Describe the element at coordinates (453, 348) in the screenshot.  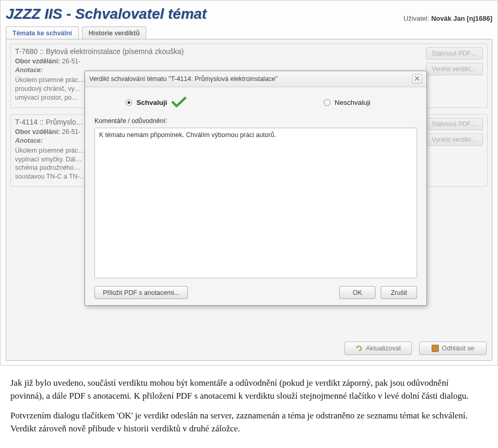
I see `logout-button: Odhlásit se` at that location.